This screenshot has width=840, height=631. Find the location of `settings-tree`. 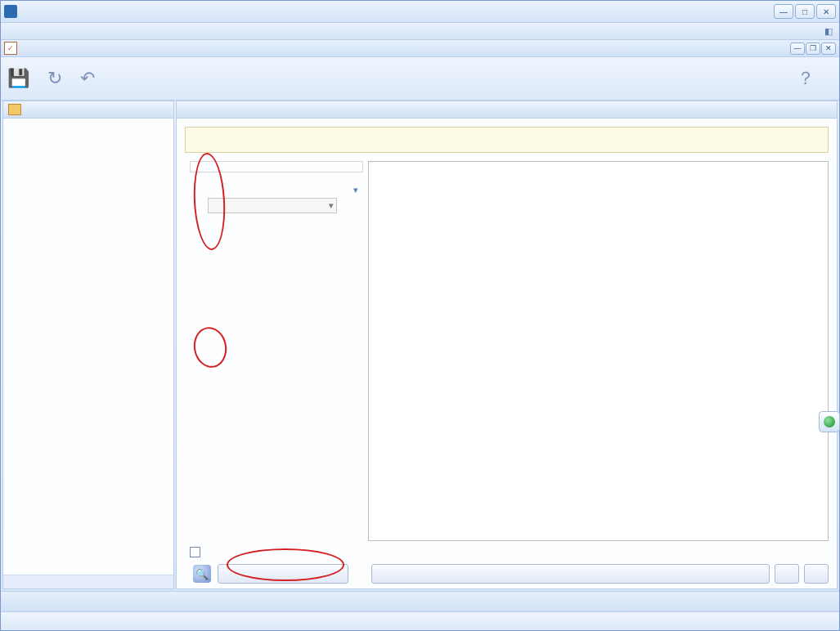

settings-tree is located at coordinates (88, 347).